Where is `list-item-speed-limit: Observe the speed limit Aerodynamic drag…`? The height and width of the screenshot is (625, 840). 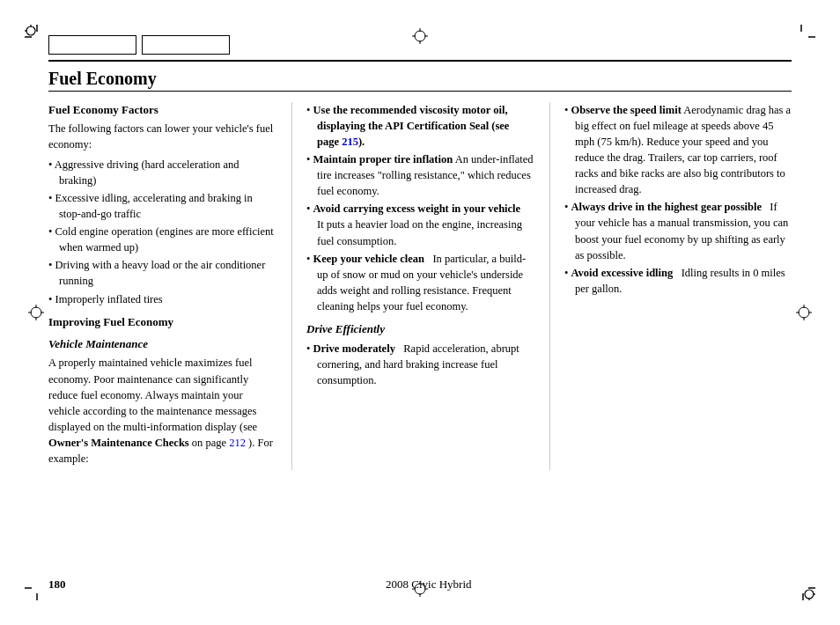 list-item-speed-limit: Observe the speed limit Aerodynamic drag… is located at coordinates (678, 150).